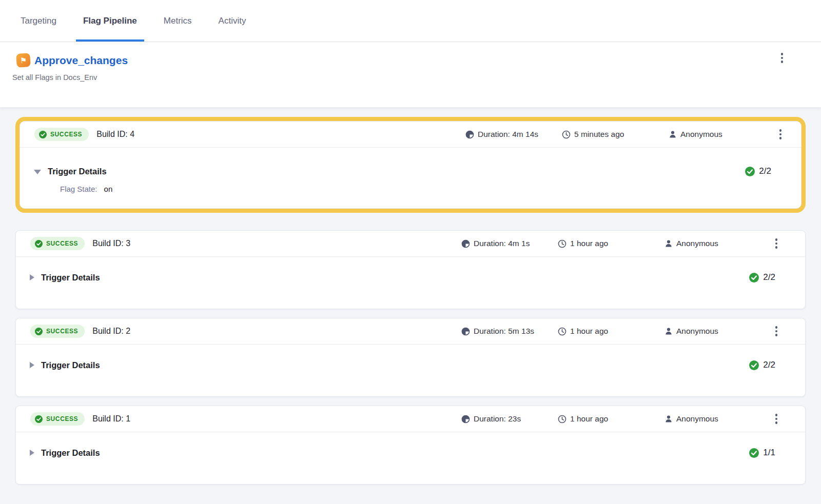 Image resolution: width=821 pixels, height=504 pixels. Describe the element at coordinates (782, 58) in the screenshot. I see `header-kebab-menu-icon` at that location.